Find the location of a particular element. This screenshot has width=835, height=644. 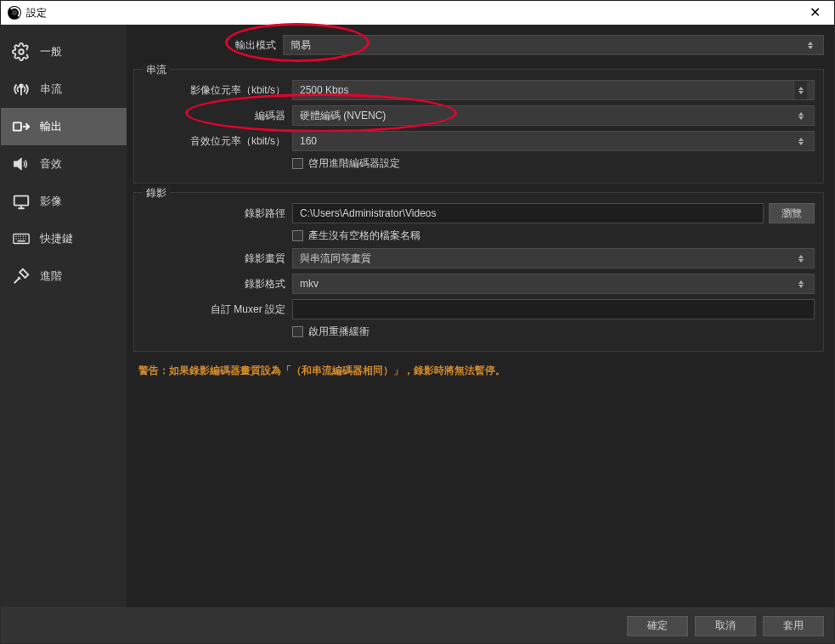

record-group-title: 錄影 is located at coordinates (156, 194).